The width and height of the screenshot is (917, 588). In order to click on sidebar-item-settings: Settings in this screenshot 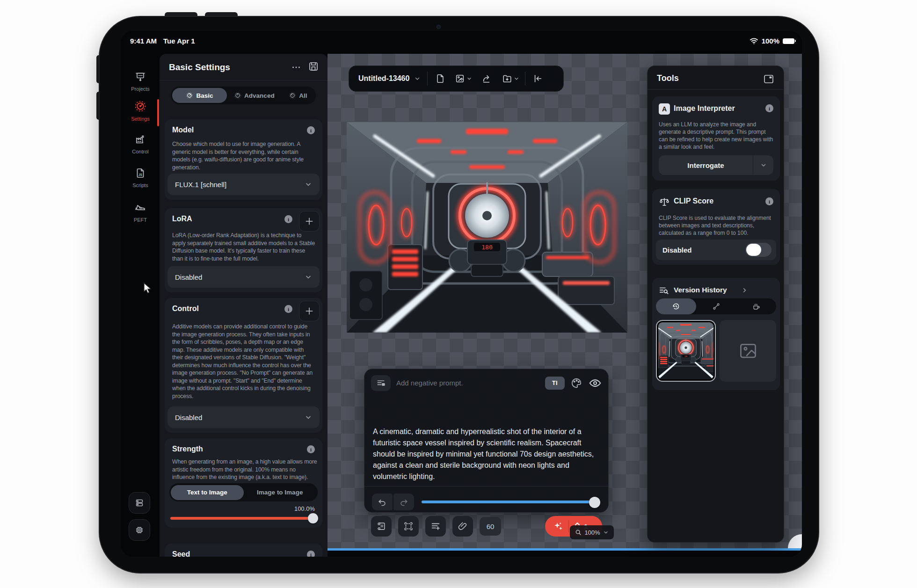, I will do `click(140, 111)`.